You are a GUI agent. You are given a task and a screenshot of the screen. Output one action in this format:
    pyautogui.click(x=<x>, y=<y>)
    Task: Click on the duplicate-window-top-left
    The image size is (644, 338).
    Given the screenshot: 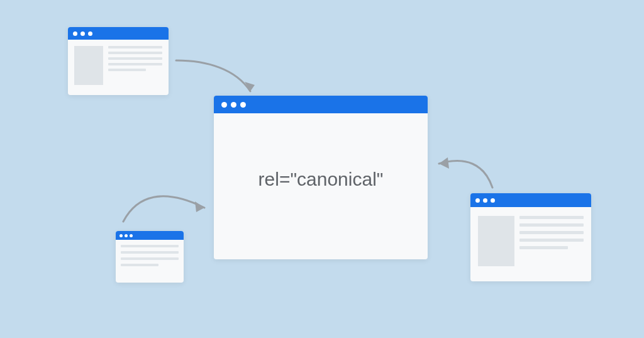 What is the action you would take?
    pyautogui.click(x=118, y=61)
    